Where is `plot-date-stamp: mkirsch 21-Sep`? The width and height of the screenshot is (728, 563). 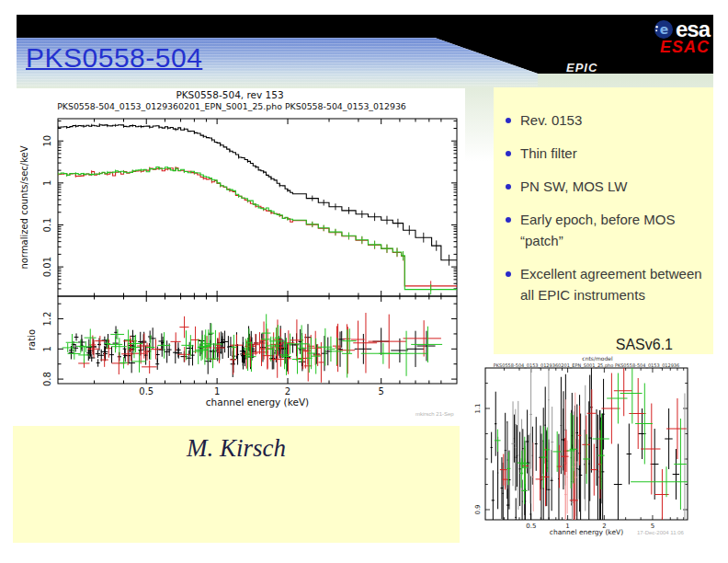
plot-date-stamp: mkirsch 21-Sep is located at coordinates (435, 414).